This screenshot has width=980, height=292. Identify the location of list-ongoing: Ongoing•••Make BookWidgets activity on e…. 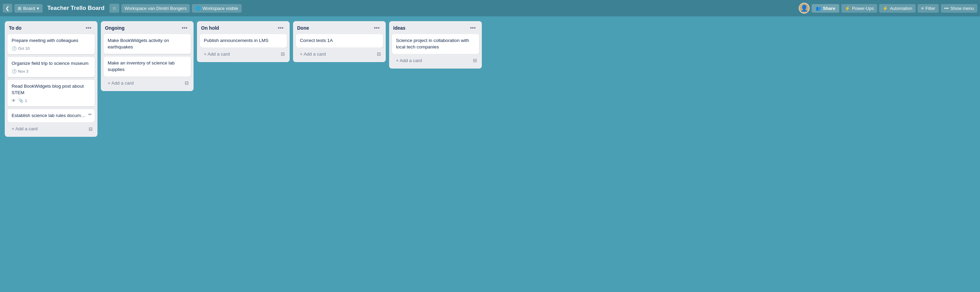
(147, 56).